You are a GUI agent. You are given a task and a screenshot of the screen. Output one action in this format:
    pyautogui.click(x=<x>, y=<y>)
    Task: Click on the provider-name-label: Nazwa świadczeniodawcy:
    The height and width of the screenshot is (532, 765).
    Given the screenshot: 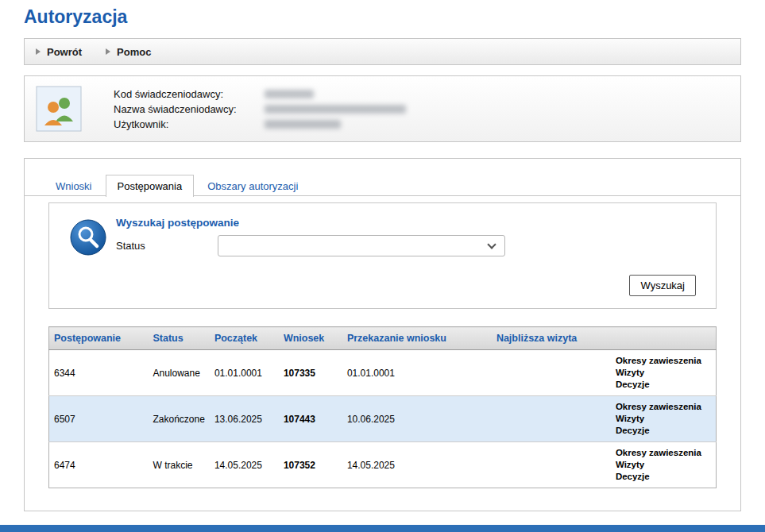 What is the action you would take?
    pyautogui.click(x=189, y=110)
    